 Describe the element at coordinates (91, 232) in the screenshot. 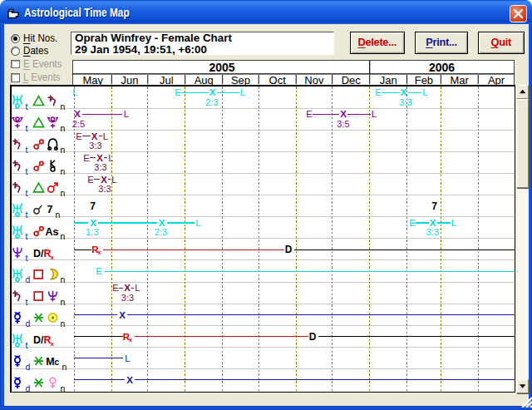

I see `svg-text: 1:3` at that location.